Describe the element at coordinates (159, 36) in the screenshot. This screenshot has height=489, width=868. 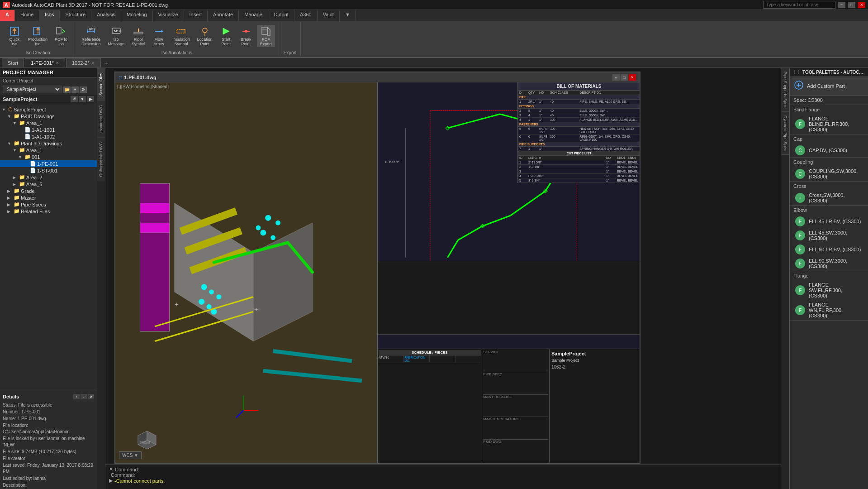
I see `flow-arrow-button: FlowArrow` at that location.